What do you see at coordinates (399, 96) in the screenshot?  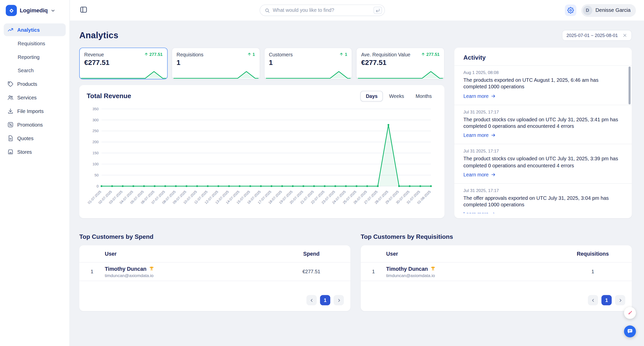 I see `chart-granularity-tabs: DaysWeeksMonths` at bounding box center [399, 96].